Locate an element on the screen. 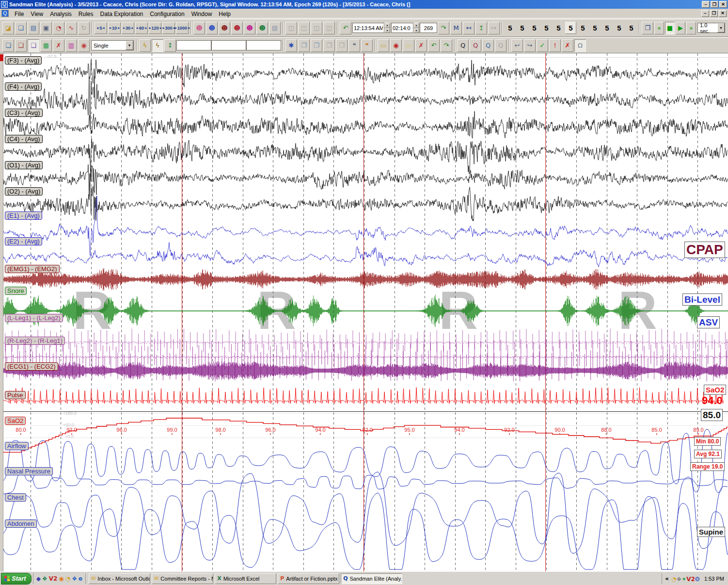 The width and height of the screenshot is (728, 585). rewind-button: « is located at coordinates (659, 28).